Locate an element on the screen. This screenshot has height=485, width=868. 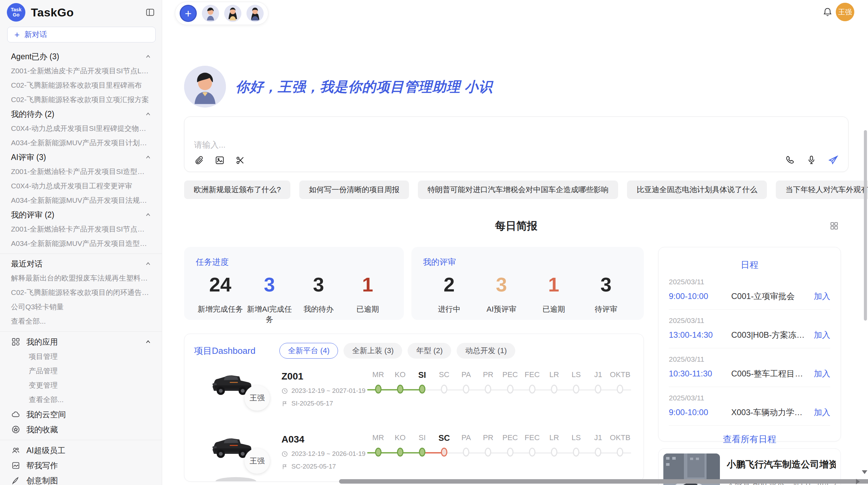
send-icon is located at coordinates (833, 160).